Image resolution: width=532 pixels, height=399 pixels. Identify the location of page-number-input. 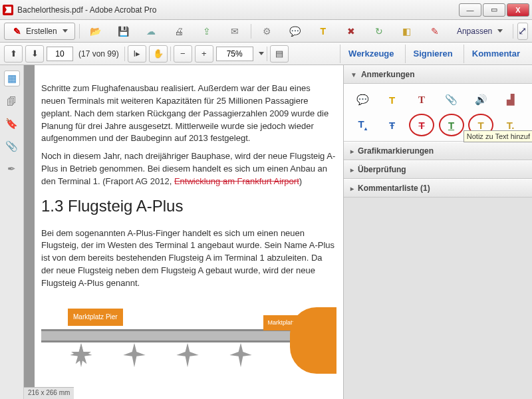
(60, 54).